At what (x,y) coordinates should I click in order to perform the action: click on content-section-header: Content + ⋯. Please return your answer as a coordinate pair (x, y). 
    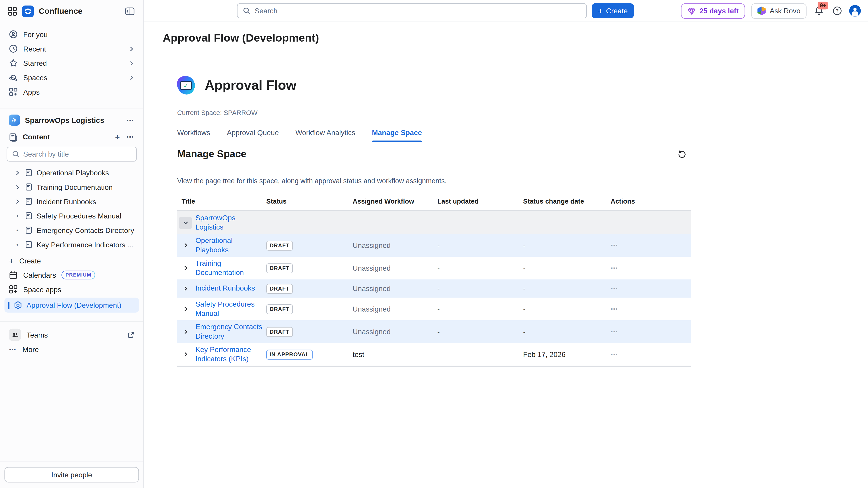
    Looking at the image, I should click on (71, 137).